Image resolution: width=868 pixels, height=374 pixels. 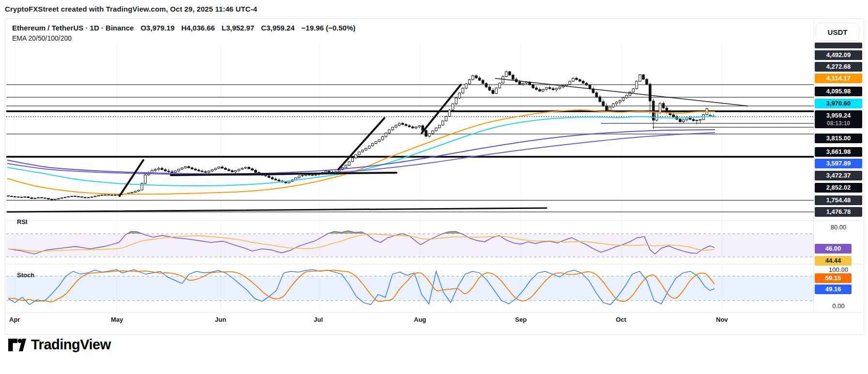 What do you see at coordinates (15, 319) in the screenshot?
I see `month-label-apr: Apr` at bounding box center [15, 319].